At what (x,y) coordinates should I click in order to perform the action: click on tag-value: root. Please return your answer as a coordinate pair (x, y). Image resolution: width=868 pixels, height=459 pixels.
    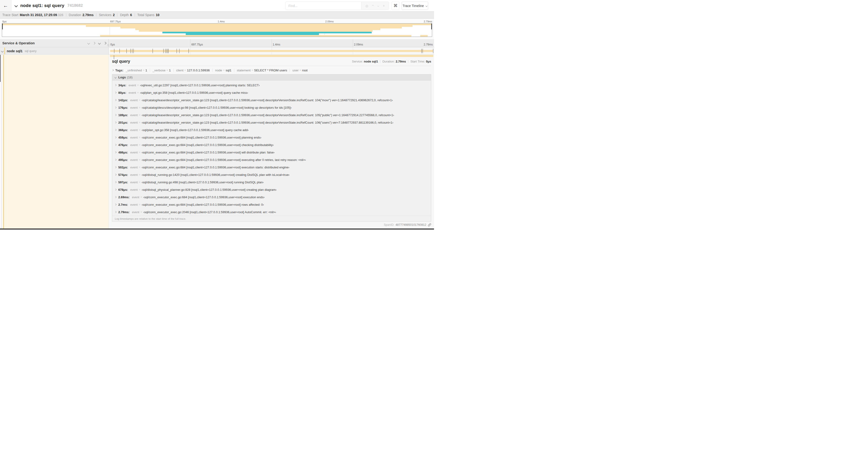
    Looking at the image, I should click on (305, 70).